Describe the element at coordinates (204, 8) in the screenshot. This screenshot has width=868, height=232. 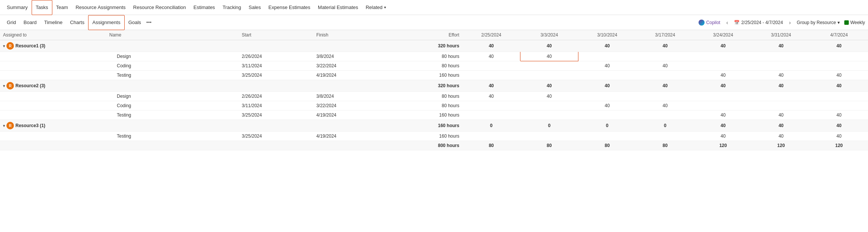
I see `nav-estimates: Estimates` at that location.